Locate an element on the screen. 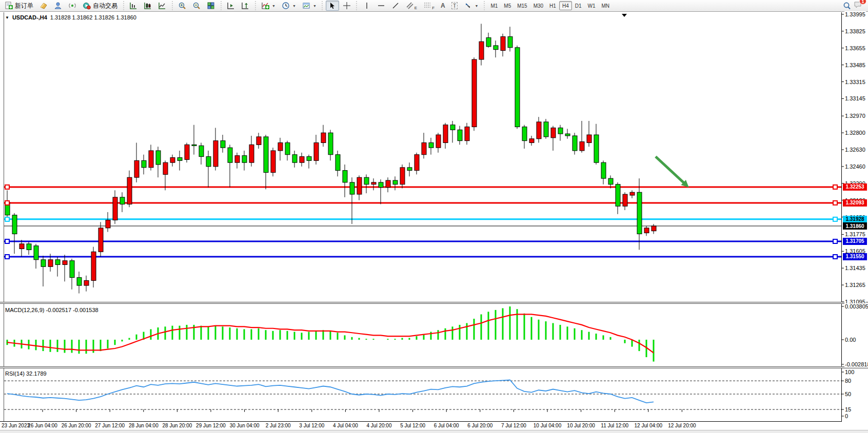 Image resolution: width=868 pixels, height=433 pixels. timeframe-button-W1: W1 is located at coordinates (592, 6).